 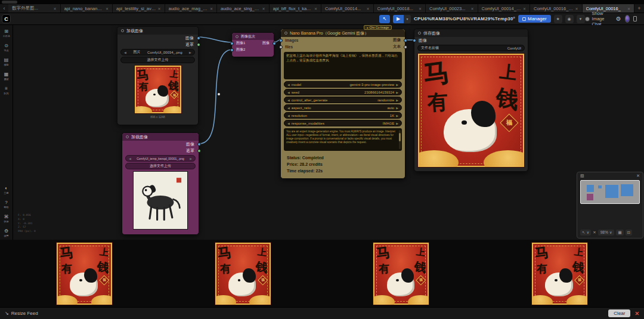 I want to click on tab-workflow-2: api_nano_banana_pro✕, so click(x=87, y=8).